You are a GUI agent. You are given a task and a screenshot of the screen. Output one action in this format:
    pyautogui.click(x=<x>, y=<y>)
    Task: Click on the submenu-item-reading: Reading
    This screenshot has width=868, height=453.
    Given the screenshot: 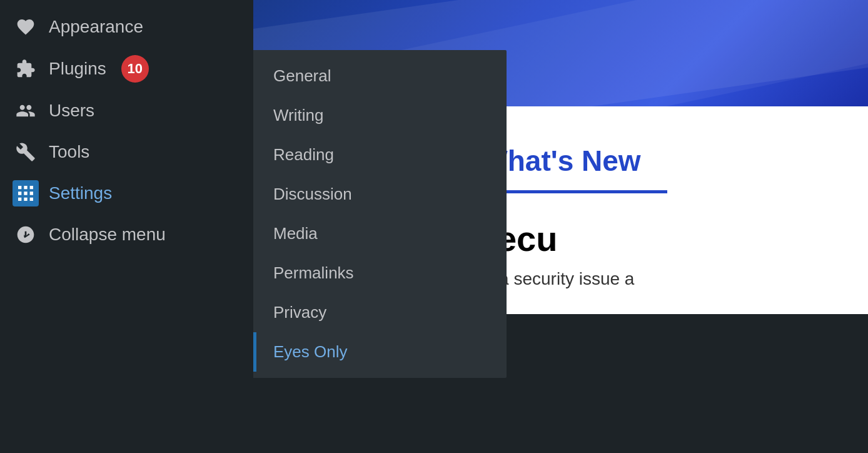 What is the action you would take?
    pyautogui.click(x=380, y=155)
    